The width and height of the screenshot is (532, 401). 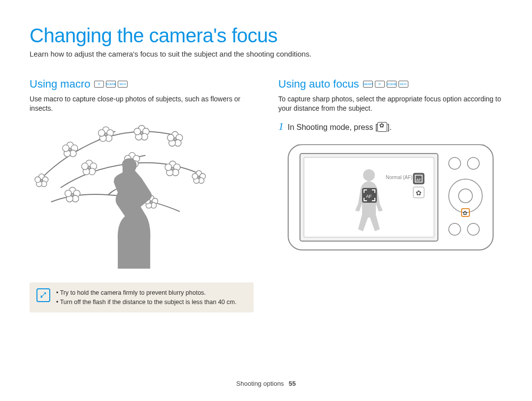 I want to click on camera-af-badge: AF, so click(x=419, y=180).